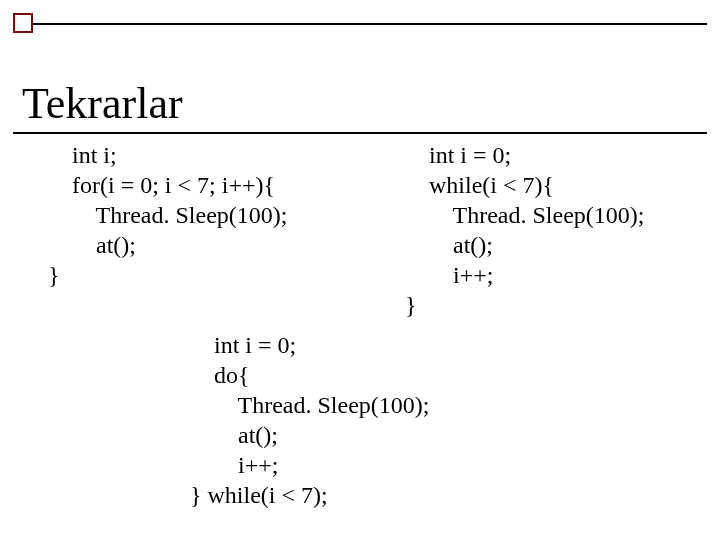 Image resolution: width=720 pixels, height=540 pixels. Describe the element at coordinates (370, 24) in the screenshot. I see `decoration-top-line` at that location.